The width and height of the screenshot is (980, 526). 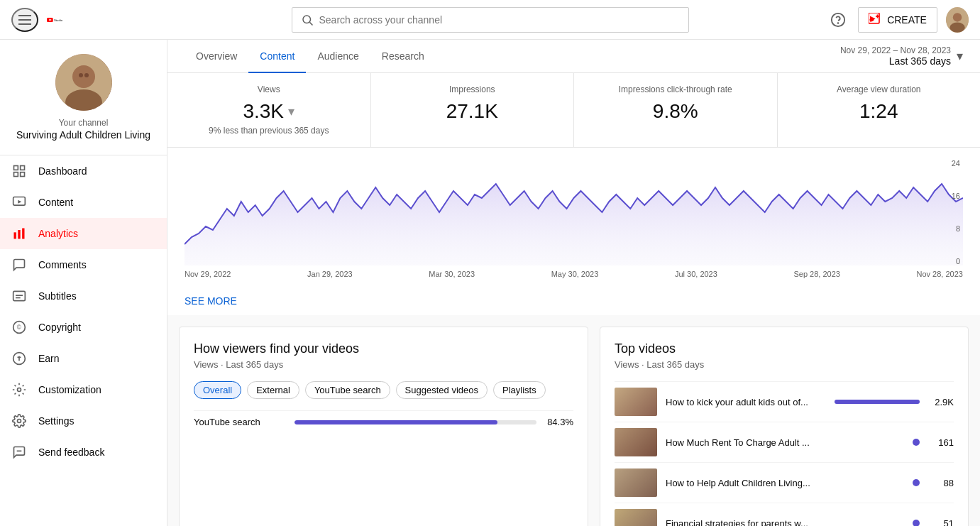 What do you see at coordinates (330, 274) in the screenshot?
I see `x-label-2: Jan 29, 2023` at bounding box center [330, 274].